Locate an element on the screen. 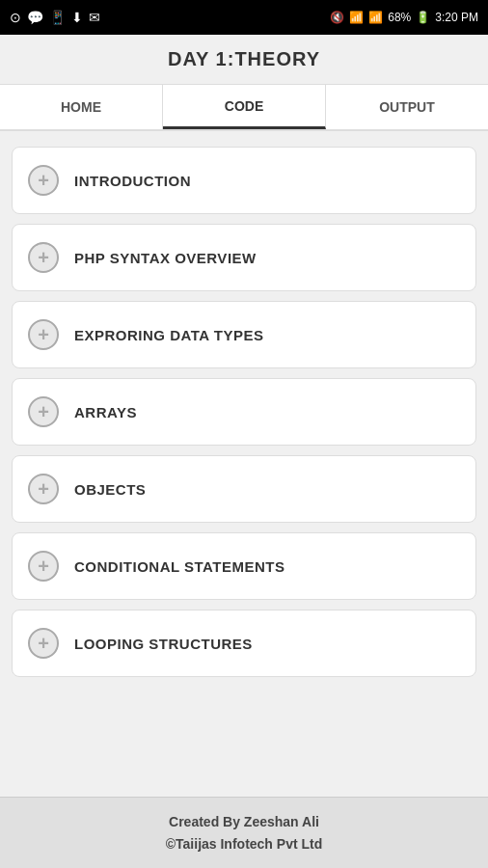  title-bar: DAY 1:THEORY is located at coordinates (244, 60).